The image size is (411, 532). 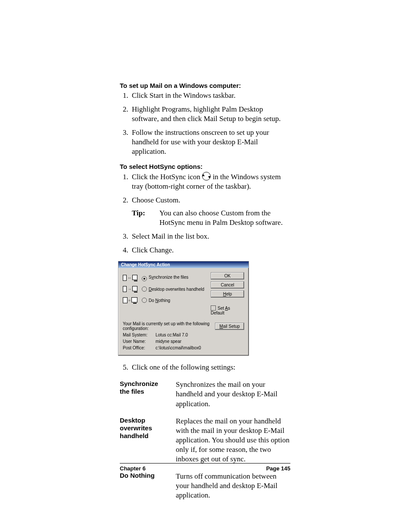 I want to click on setting-label: Synchronize the files, so click(x=143, y=394).